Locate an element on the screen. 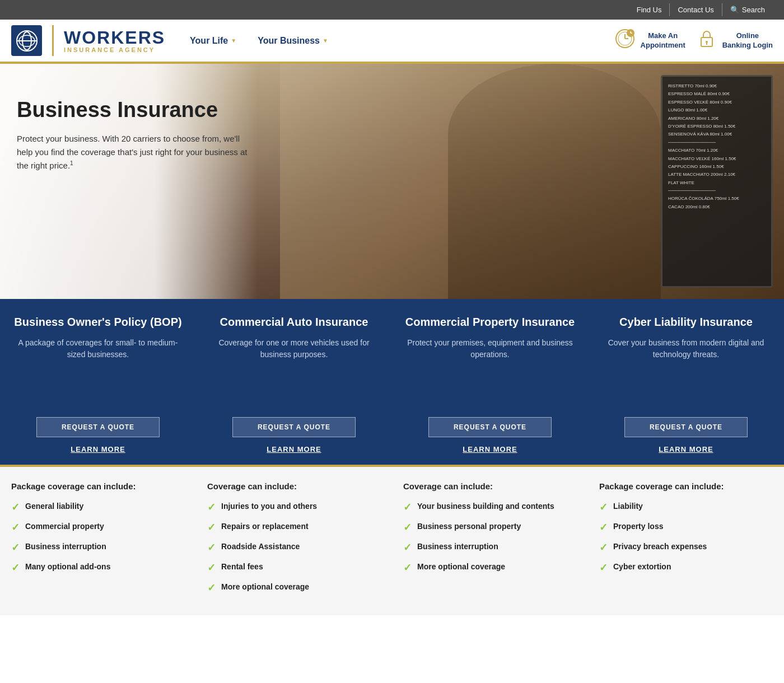  logo-icon is located at coordinates (27, 40).